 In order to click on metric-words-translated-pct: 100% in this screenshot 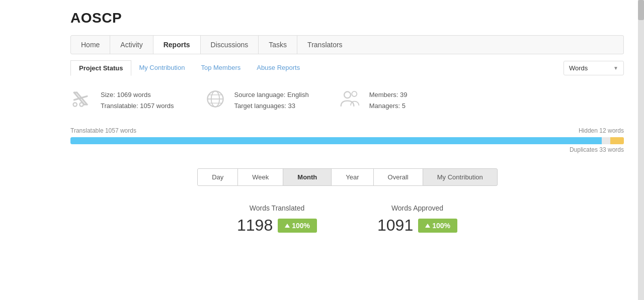, I will do `click(301, 226)`.